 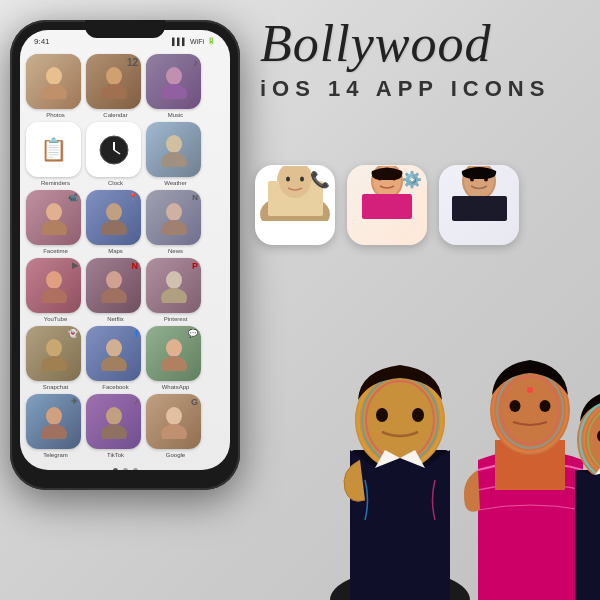 I want to click on app-snapchat: 👻, so click(x=54, y=354).